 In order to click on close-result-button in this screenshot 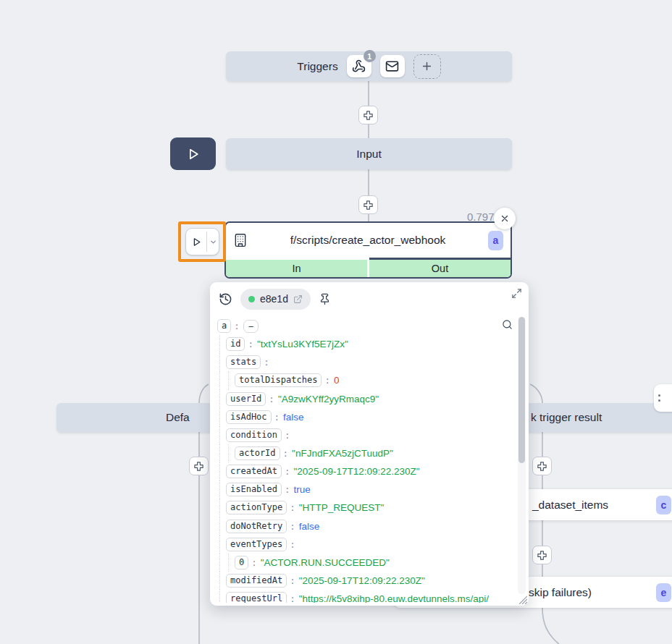, I will do `click(505, 219)`.